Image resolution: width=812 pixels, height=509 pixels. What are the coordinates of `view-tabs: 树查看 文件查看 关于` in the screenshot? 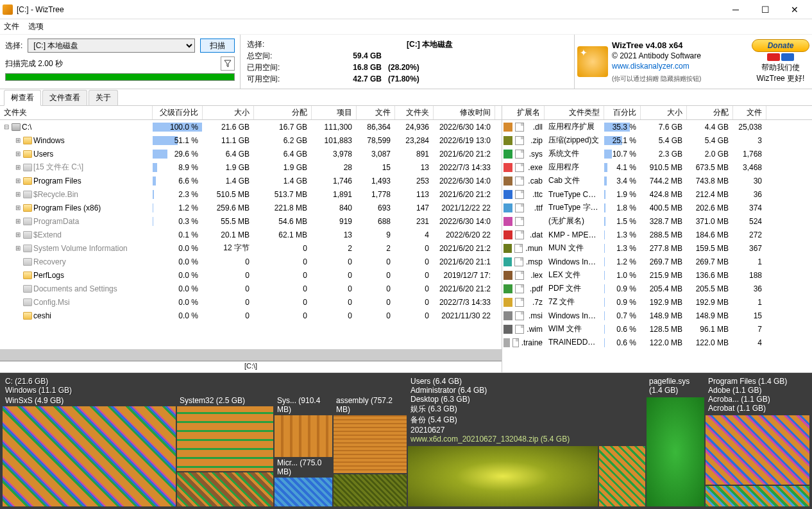 It's located at (406, 98).